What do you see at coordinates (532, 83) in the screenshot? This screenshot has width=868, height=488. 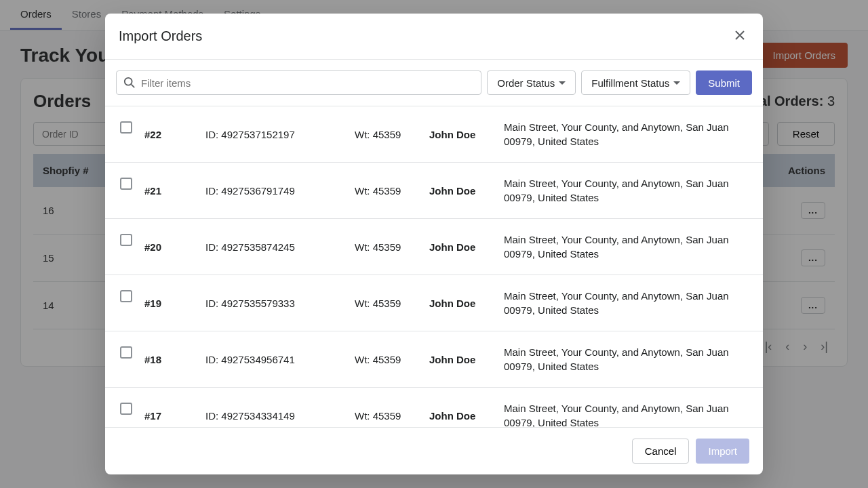 I see `order-status-dropdown: Order Status` at bounding box center [532, 83].